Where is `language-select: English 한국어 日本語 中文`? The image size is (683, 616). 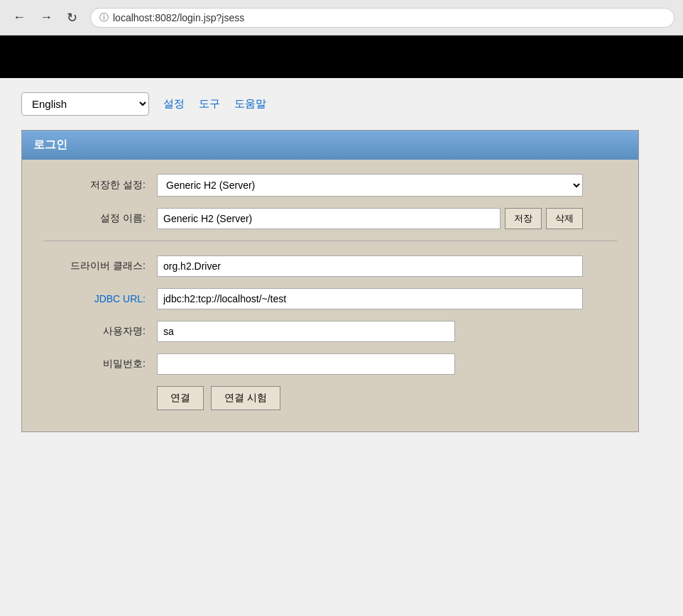
language-select: English 한국어 日本語 中文 is located at coordinates (85, 104).